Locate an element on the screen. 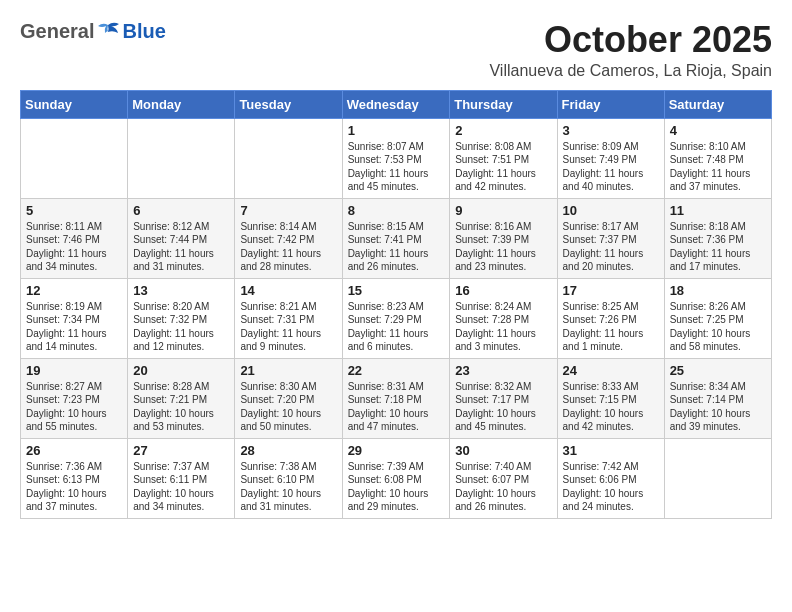  calendar-cell: 12Sunrise: 8:19 AM Sunset: 7:34 PM Dayli… is located at coordinates (74, 318).